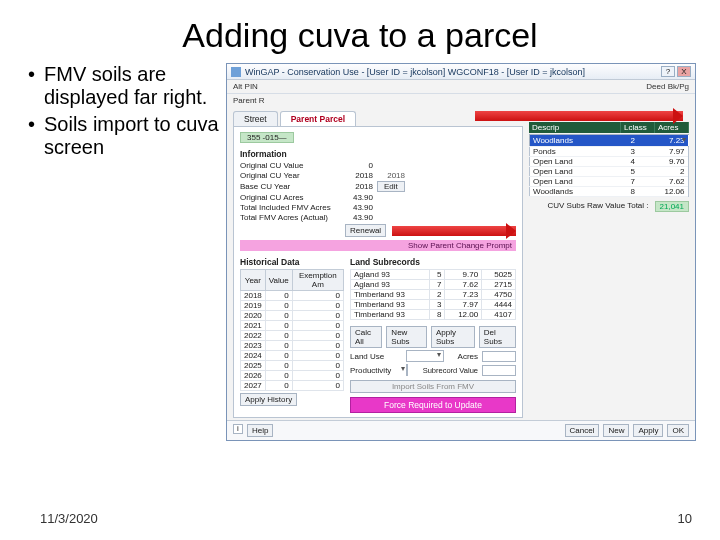  What do you see at coordinates (445, 370) in the screenshot?
I see `subrecord-value-label: Subrecord Value` at bounding box center [445, 370].